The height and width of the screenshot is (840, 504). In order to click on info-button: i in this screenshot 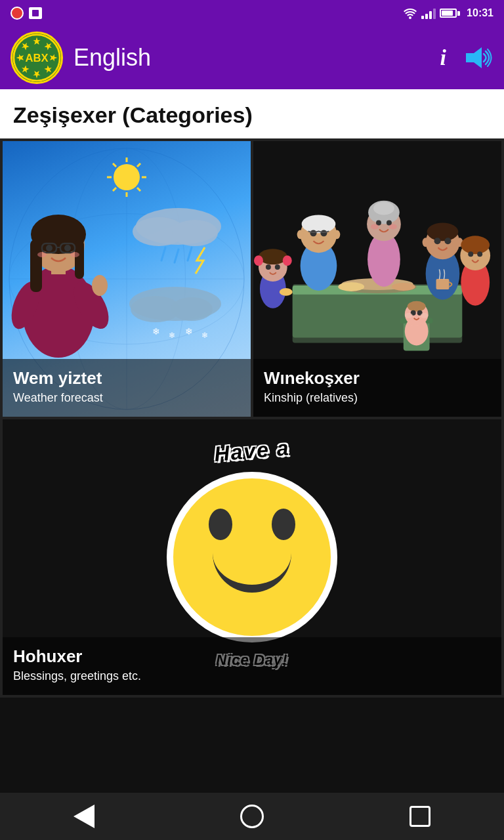, I will do `click(444, 58)`.